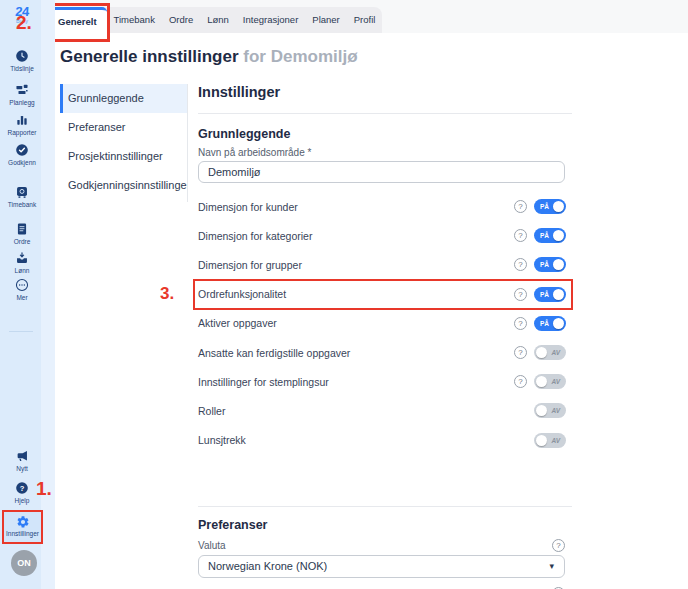 The height and width of the screenshot is (589, 688). Describe the element at coordinates (550, 264) in the screenshot. I see `toggle-dimensjon-grupper: PÅ` at that location.